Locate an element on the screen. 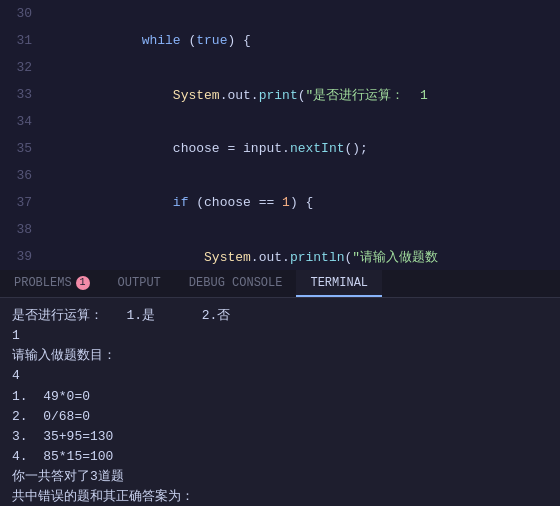 The height and width of the screenshot is (506, 560). code-line-34: 34 is located at coordinates (280, 122).